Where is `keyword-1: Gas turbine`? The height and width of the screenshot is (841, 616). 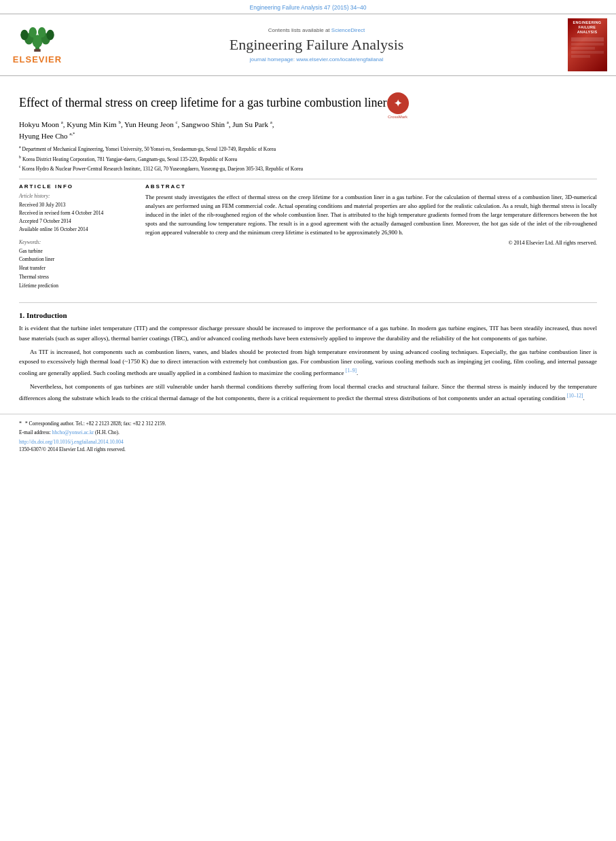
keyword-1: Gas turbine is located at coordinates (77, 251).